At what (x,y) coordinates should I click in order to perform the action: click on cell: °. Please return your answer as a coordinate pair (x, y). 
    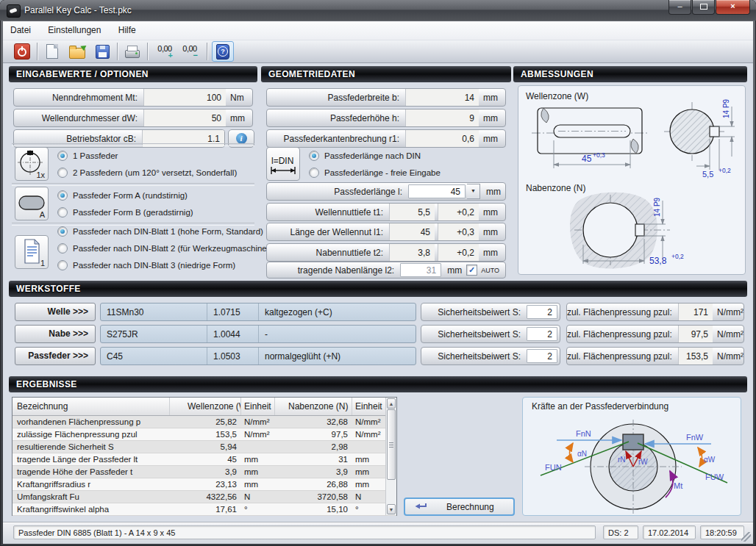
    Looking at the image, I should click on (258, 509).